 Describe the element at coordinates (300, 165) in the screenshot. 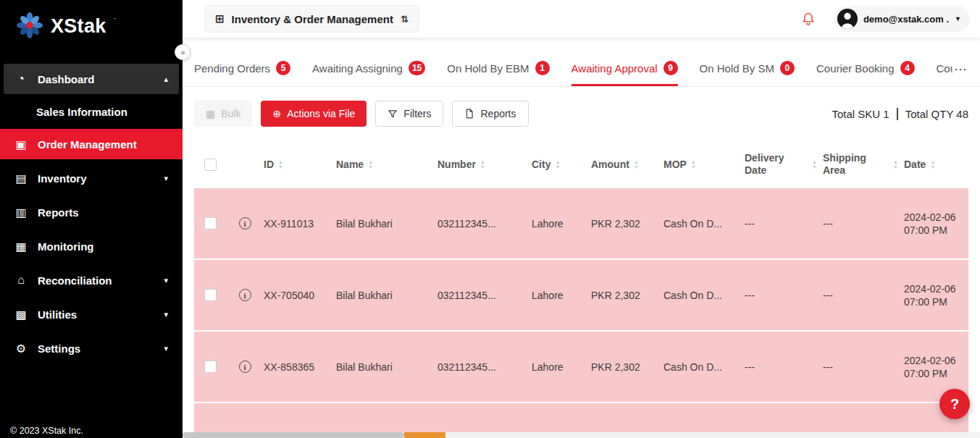

I see `column-header-id: ID▲▼` at that location.